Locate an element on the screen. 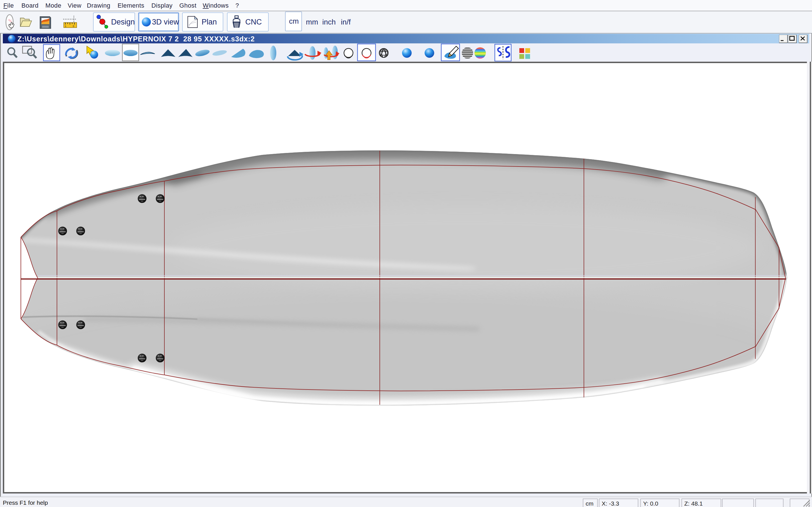 This screenshot has height=507, width=812. svg-text: 0 is located at coordinates (73, 26).